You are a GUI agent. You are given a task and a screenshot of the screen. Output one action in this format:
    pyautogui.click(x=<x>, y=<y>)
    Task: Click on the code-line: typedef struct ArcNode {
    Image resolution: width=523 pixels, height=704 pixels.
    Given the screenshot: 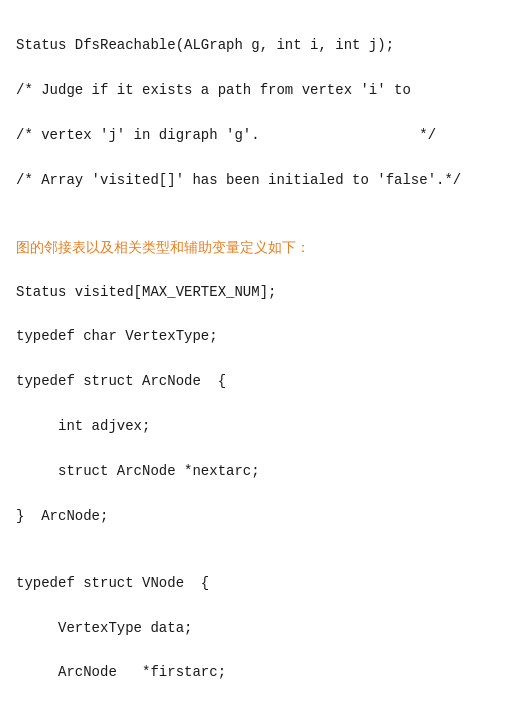 What is the action you would take?
    pyautogui.click(x=262, y=381)
    